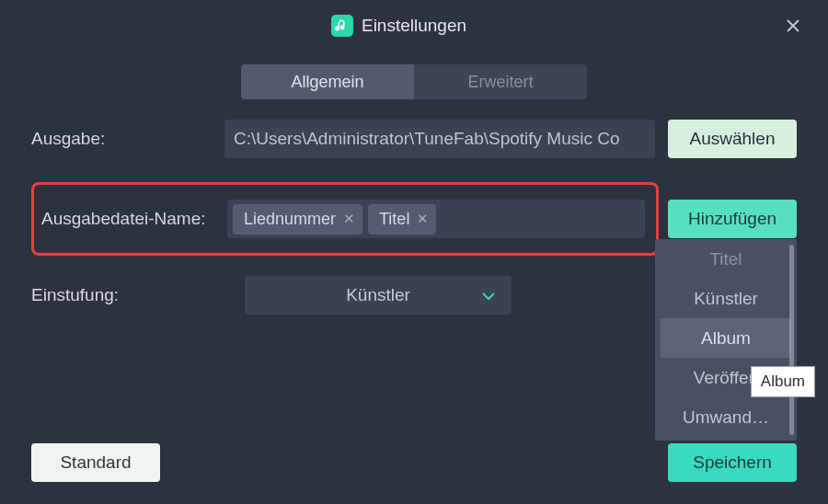 Image resolution: width=828 pixels, height=504 pixels. What do you see at coordinates (500, 82) in the screenshot?
I see `tab-advanced: Erweitert` at bounding box center [500, 82].